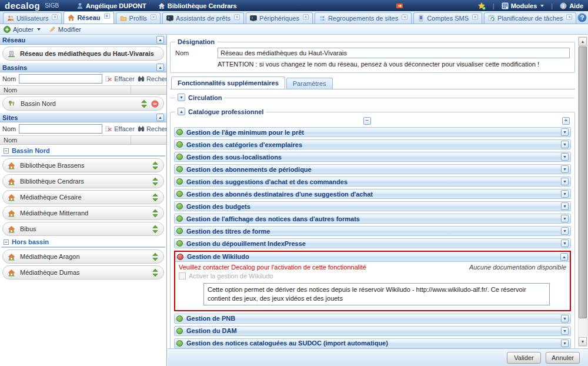 The image size is (588, 366). Describe the element at coordinates (373, 244) in the screenshot. I see `feature-bar: Gestion du dépouillement IndexPresse▼` at that location.